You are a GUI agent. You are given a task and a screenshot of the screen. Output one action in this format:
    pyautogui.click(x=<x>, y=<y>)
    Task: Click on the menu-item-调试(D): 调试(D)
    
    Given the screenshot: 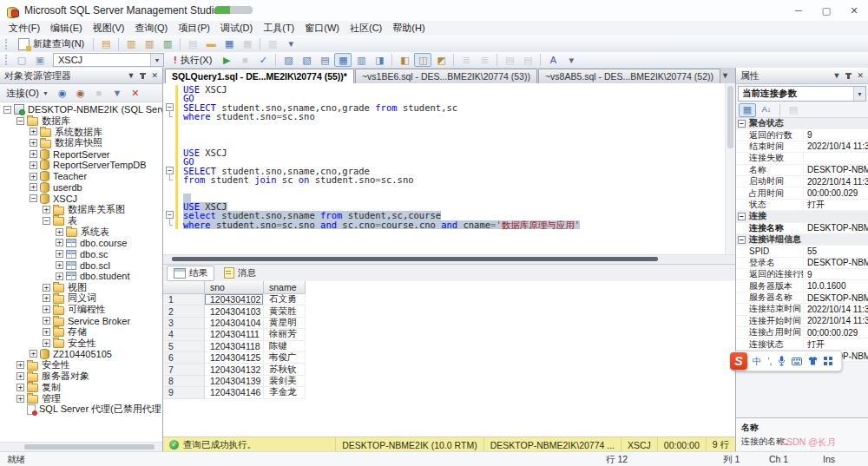 What is the action you would take?
    pyautogui.click(x=236, y=28)
    